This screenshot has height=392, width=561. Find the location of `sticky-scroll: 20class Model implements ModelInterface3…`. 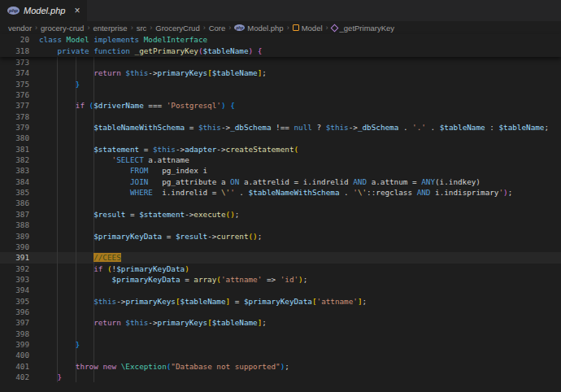

sticky-scroll: 20class Model implements ModelInterface3… is located at coordinates (280, 46).